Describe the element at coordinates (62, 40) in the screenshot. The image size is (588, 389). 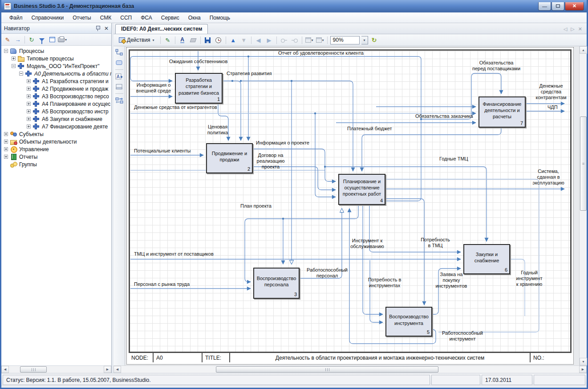
I see `print-icon: ▾` at that location.